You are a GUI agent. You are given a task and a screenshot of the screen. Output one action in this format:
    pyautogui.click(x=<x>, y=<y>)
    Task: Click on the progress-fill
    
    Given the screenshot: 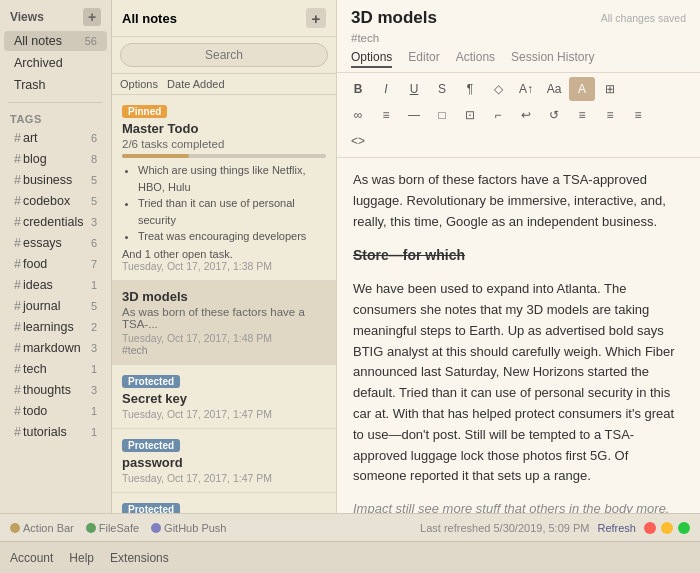 What is the action you would take?
    pyautogui.click(x=156, y=156)
    